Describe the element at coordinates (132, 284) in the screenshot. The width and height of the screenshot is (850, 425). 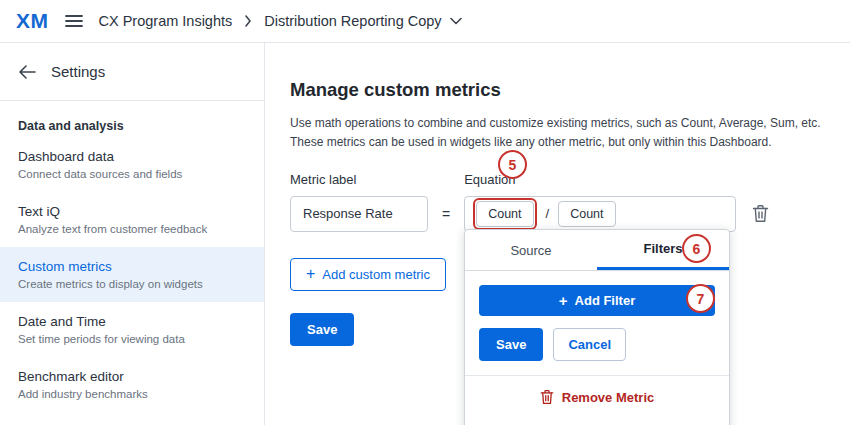
I see `sidebar-item-subtitle: Create metrics to display on widgets` at that location.